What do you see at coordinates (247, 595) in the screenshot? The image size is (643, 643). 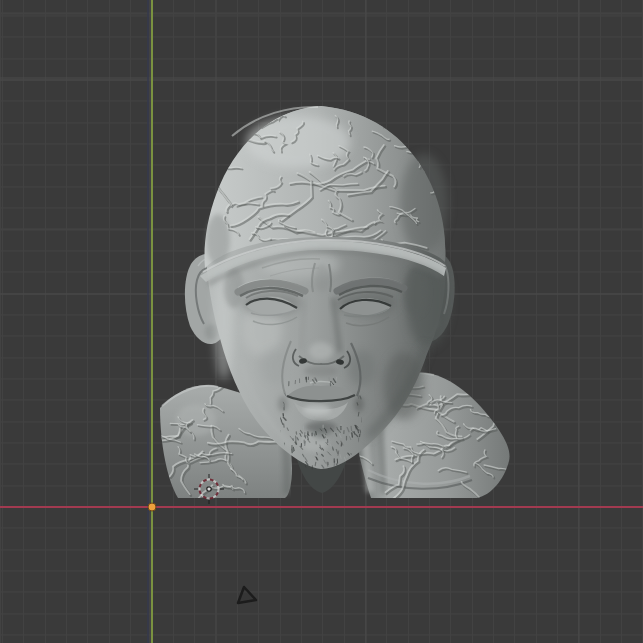 I see `annotate-cursor-icon` at bounding box center [247, 595].